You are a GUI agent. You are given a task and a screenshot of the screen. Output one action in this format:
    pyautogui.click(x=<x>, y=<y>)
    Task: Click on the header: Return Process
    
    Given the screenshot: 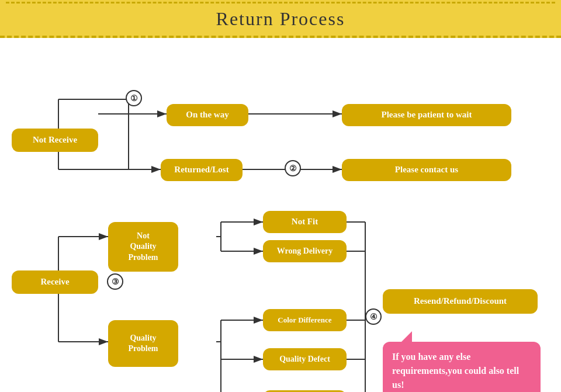 What is the action you would take?
    pyautogui.click(x=280, y=19)
    